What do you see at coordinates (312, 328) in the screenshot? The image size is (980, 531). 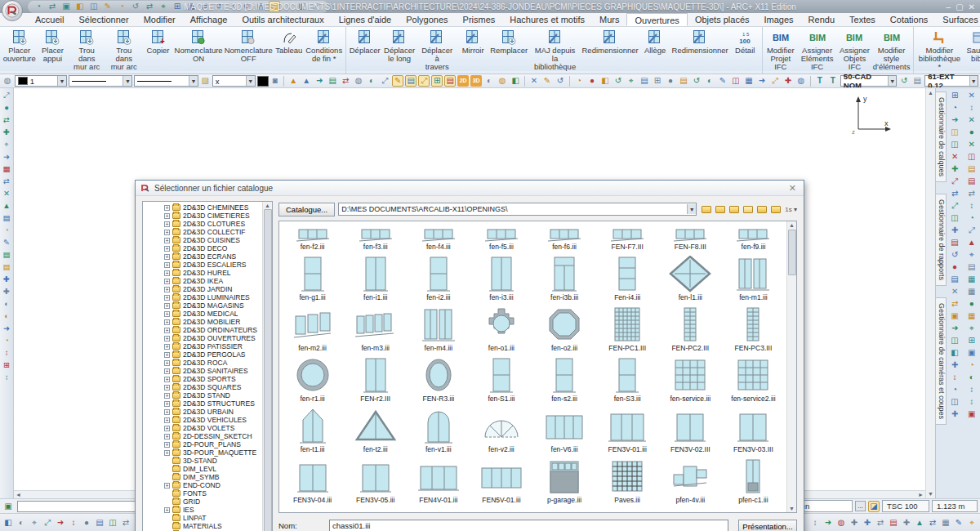 I see `catalog-item: fen-m2.iii` at bounding box center [312, 328].